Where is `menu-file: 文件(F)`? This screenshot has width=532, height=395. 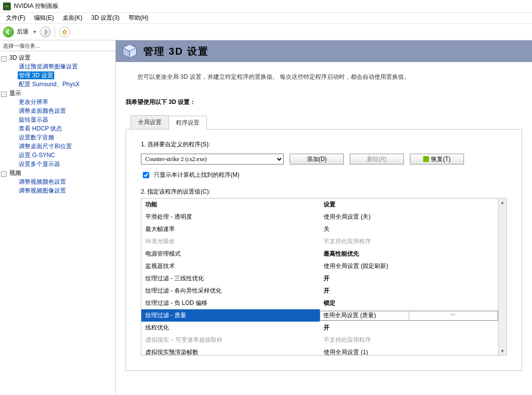 menu-file: 文件(F) is located at coordinates (16, 18).